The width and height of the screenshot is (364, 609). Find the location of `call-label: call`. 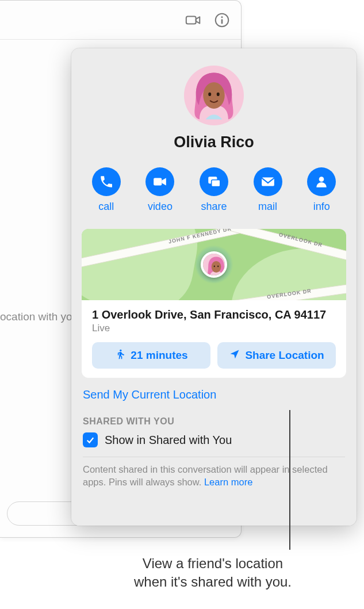

call-label: call is located at coordinates (106, 207).